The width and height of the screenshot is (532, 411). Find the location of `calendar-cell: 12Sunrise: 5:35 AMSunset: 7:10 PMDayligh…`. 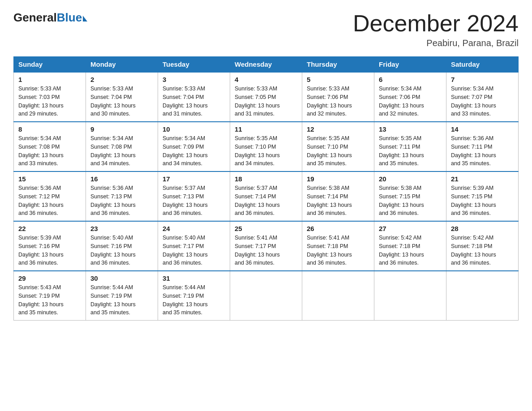

calendar-cell: 12Sunrise: 5:35 AMSunset: 7:10 PMDayligh… is located at coordinates (339, 147).